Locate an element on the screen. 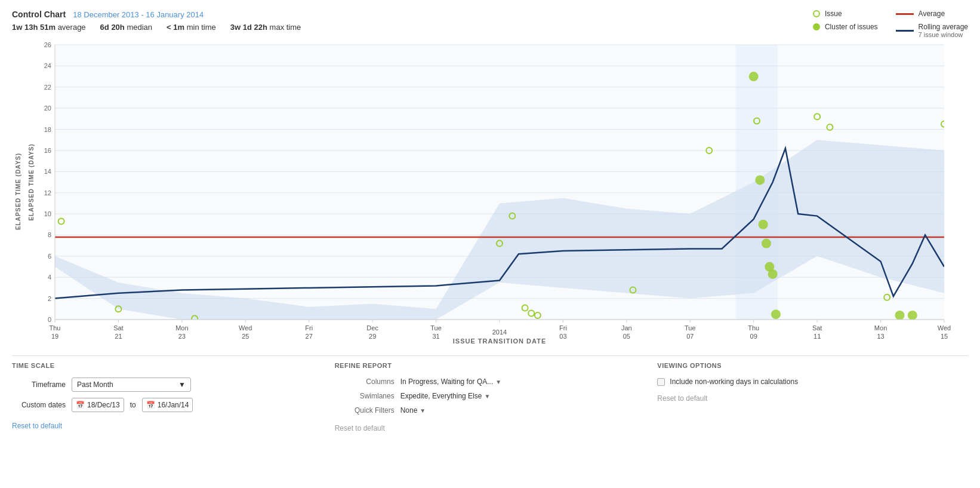 The height and width of the screenshot is (488, 980). svg-text: 2 is located at coordinates (50, 299).